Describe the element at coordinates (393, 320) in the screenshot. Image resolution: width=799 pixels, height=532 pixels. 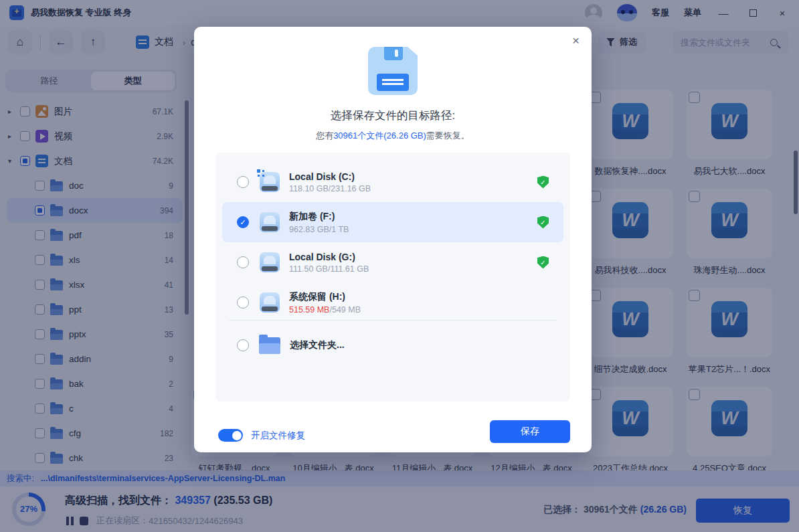
I see `list-separator` at that location.